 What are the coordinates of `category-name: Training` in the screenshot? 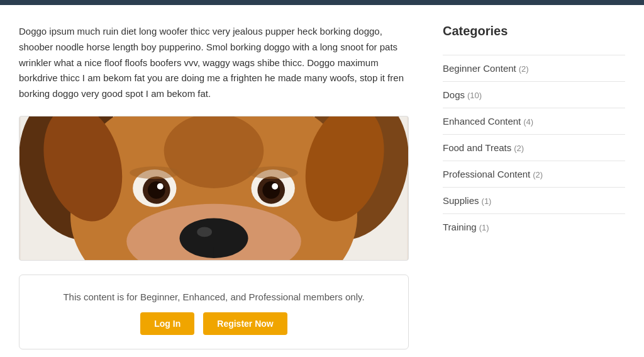 It's located at (460, 227).